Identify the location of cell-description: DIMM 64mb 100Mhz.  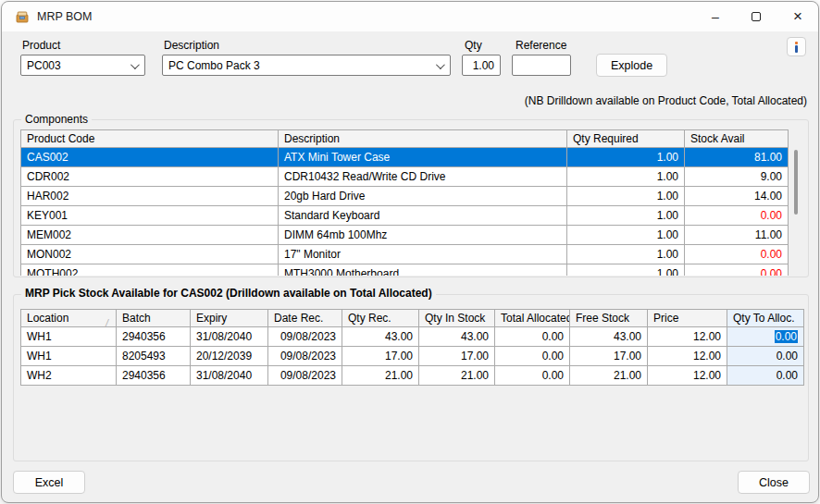
(423, 235).